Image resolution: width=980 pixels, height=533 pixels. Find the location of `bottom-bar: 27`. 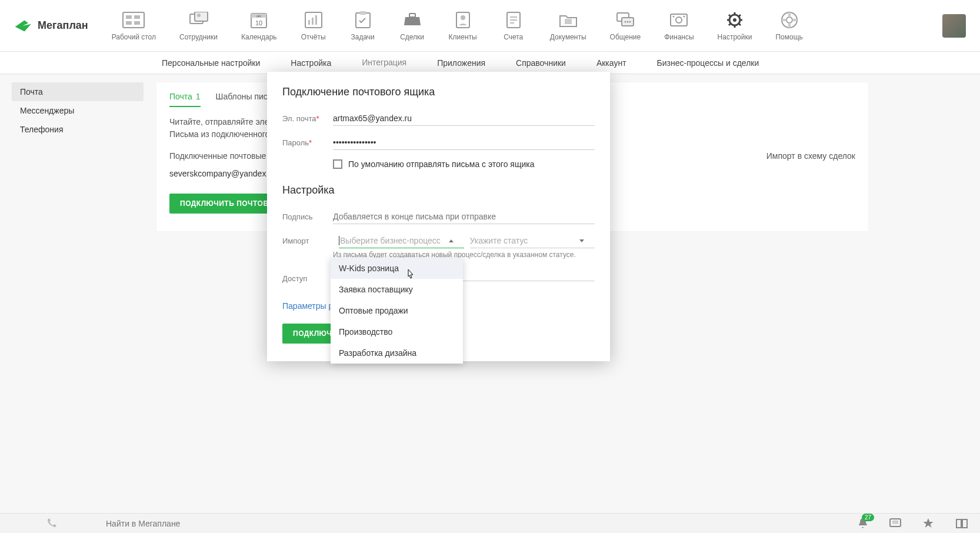

bottom-bar: 27 is located at coordinates (490, 523).